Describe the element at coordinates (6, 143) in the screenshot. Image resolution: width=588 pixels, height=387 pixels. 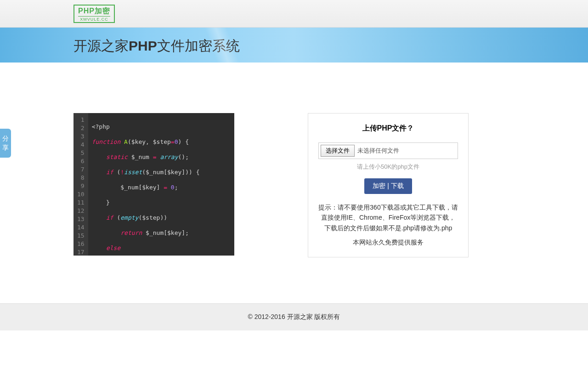
I see `share-tab: 分 享` at that location.